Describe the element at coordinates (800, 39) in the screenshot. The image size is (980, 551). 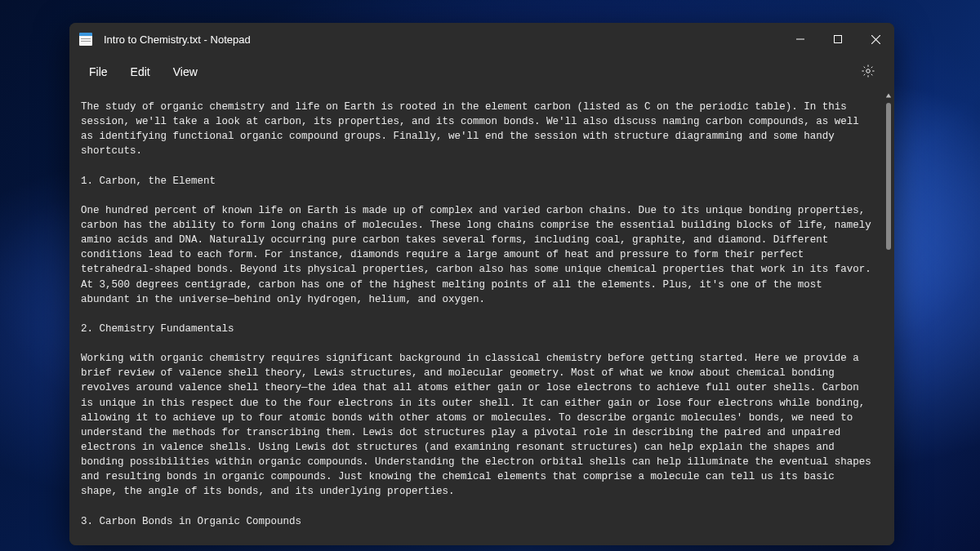
I see `minimize-button` at that location.